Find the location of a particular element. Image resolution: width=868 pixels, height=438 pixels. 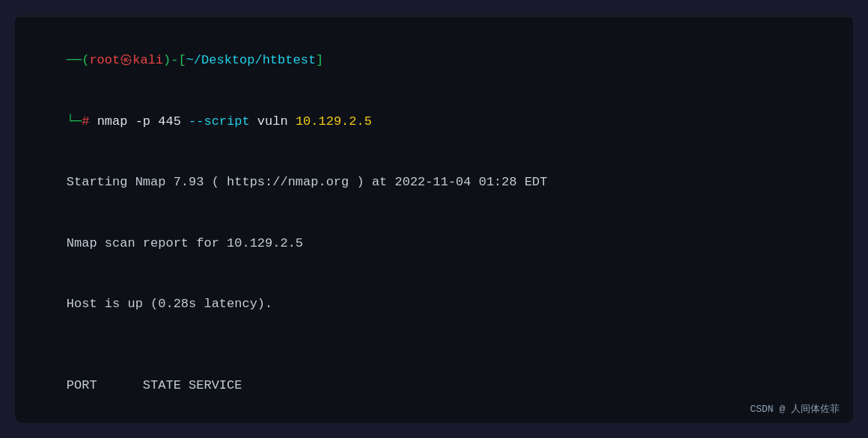

port-header-text: PORT STATE SERVICE is located at coordinates (154, 386).